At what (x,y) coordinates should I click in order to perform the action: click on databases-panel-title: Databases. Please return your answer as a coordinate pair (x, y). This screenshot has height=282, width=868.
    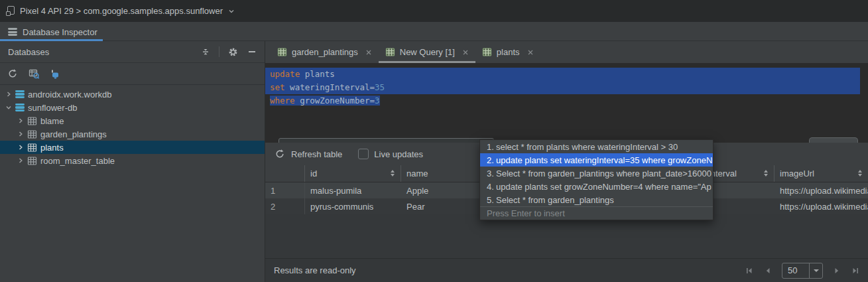
    Looking at the image, I should click on (29, 52).